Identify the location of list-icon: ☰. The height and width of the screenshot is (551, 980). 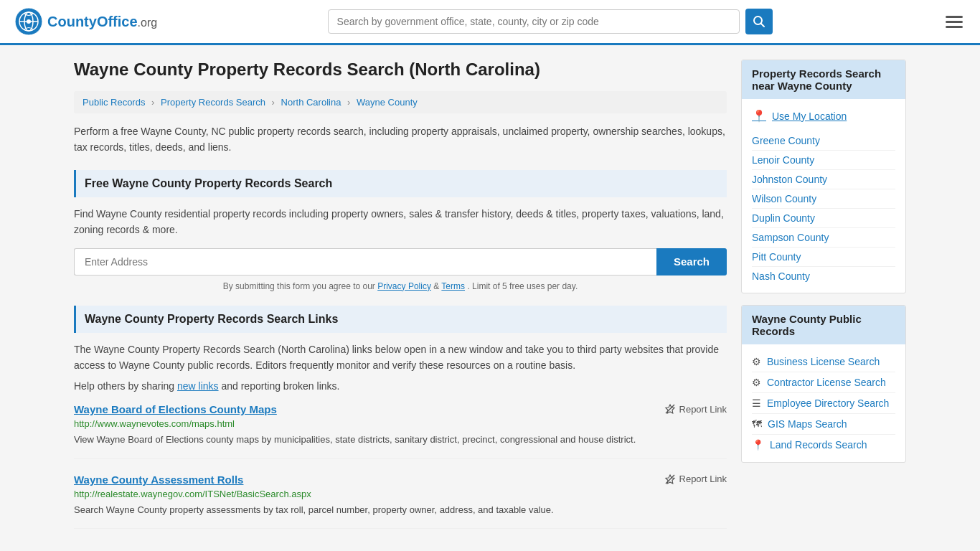
(756, 403).